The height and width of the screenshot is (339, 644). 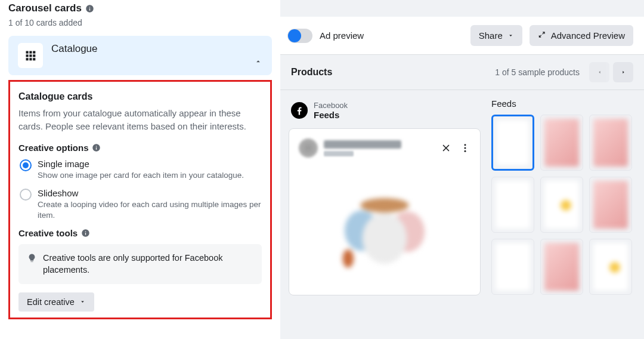 I want to click on post-preview-card, so click(x=385, y=212).